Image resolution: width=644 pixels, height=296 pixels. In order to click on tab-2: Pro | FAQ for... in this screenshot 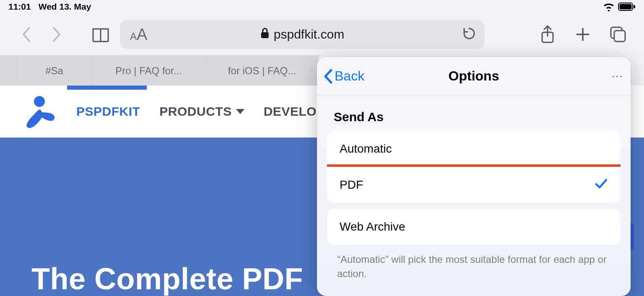, I will do `click(149, 70)`.